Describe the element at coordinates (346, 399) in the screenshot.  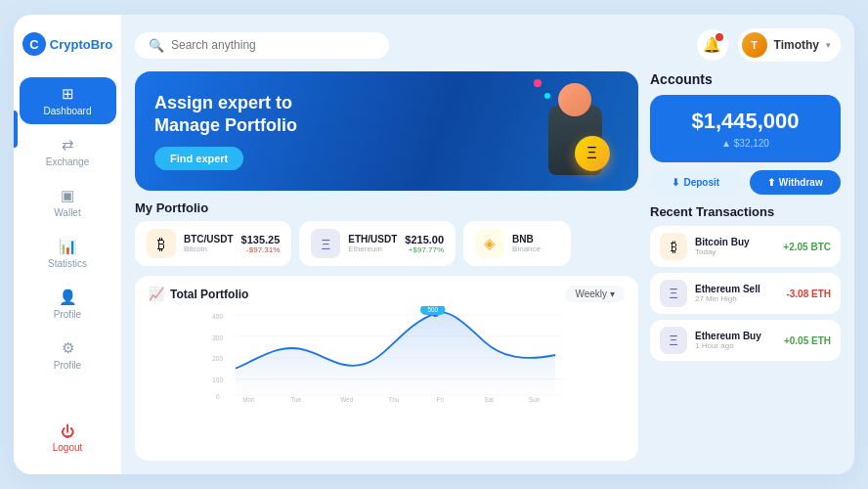
I see `svg-text: Wed` at that location.